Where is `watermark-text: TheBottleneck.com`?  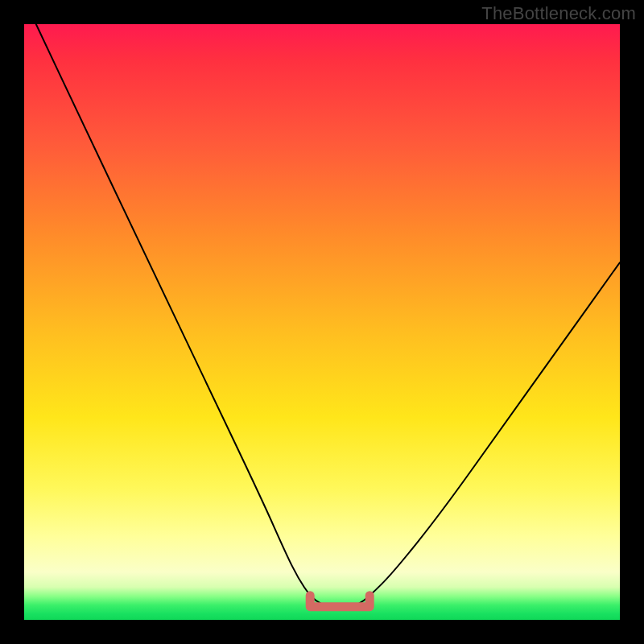
watermark-text: TheBottleneck.com is located at coordinates (559, 14).